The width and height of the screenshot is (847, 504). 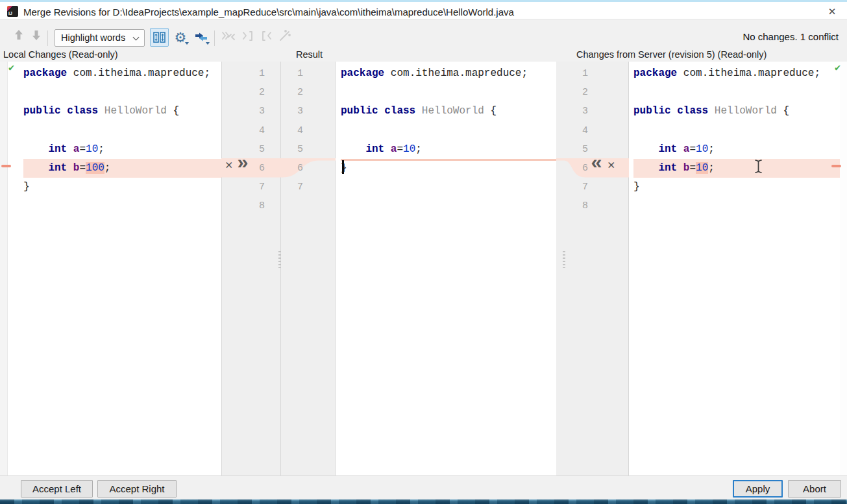 What do you see at coordinates (57, 489) in the screenshot?
I see `accept-left-button: Accept Left` at bounding box center [57, 489].